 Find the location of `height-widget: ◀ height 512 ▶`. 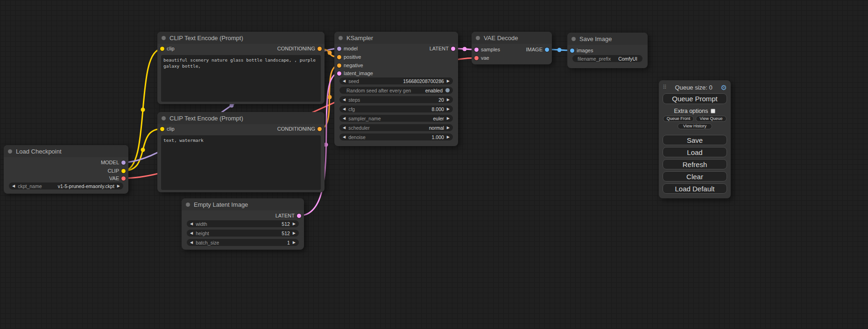

height-widget: ◀ height 512 ▶ is located at coordinates (243, 233).